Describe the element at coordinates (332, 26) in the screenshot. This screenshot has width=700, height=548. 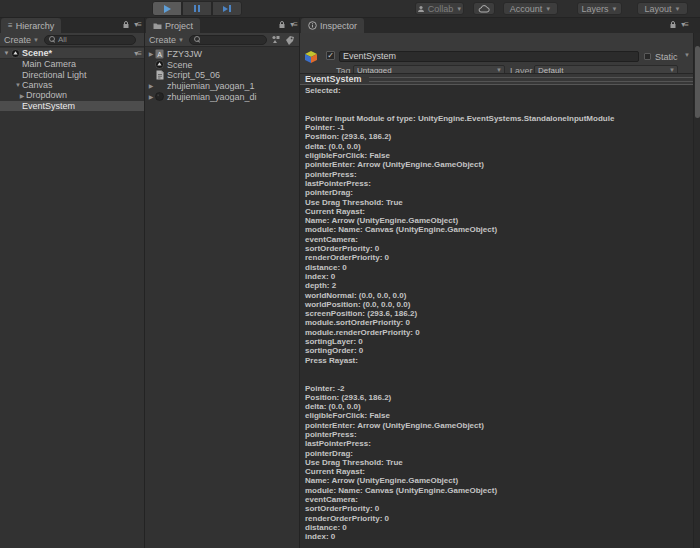
I see `tab-inspector: Inspector` at that location.